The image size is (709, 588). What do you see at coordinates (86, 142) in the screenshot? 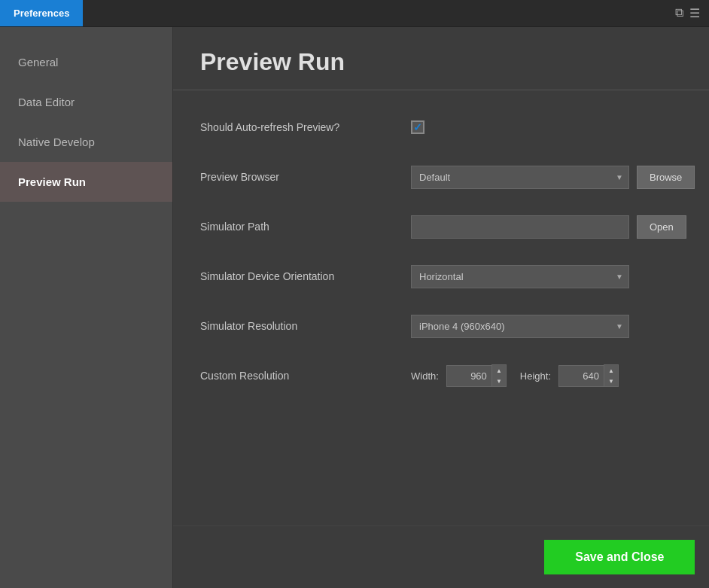
I see `sidebar-item-native-develop: Native Develop` at bounding box center [86, 142].